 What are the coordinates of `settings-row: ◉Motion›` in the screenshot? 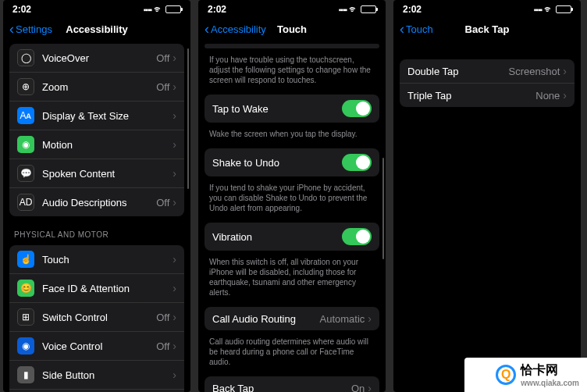 It's located at (97, 145).